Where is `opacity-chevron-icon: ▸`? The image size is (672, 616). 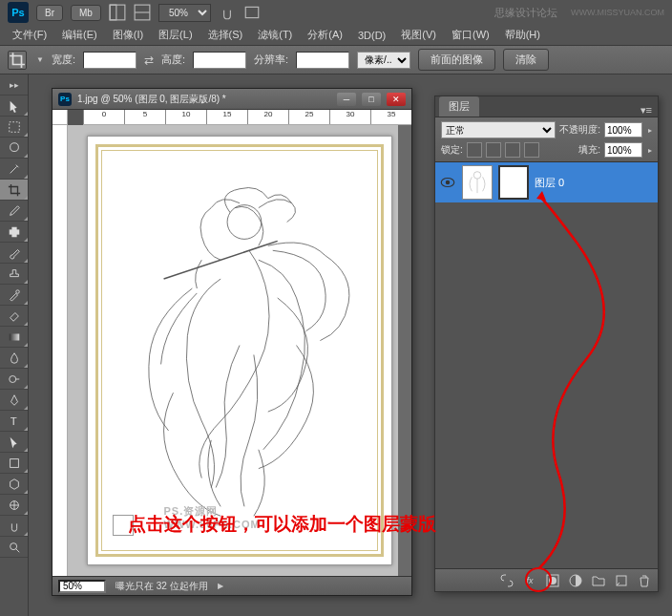
opacity-chevron-icon: ▸ is located at coordinates (650, 130).